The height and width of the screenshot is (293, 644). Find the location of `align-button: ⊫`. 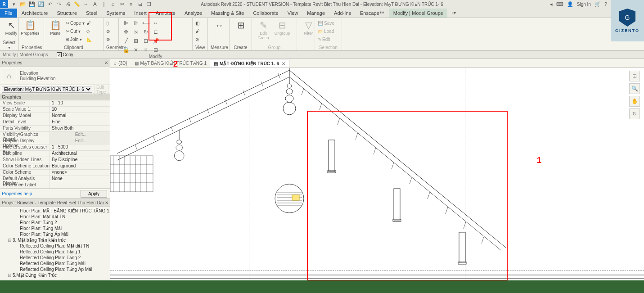

align-button: ⊫ is located at coordinates (126, 23).